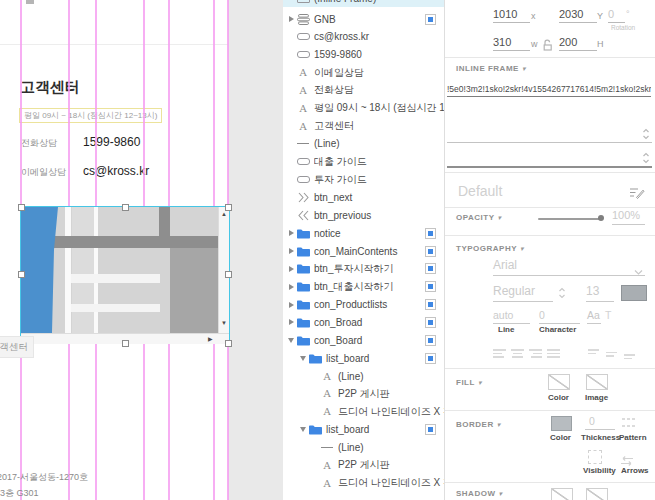 Image resolution: width=655 pixels, height=500 pixels. I want to click on font-size-field: 13, so click(600, 293).